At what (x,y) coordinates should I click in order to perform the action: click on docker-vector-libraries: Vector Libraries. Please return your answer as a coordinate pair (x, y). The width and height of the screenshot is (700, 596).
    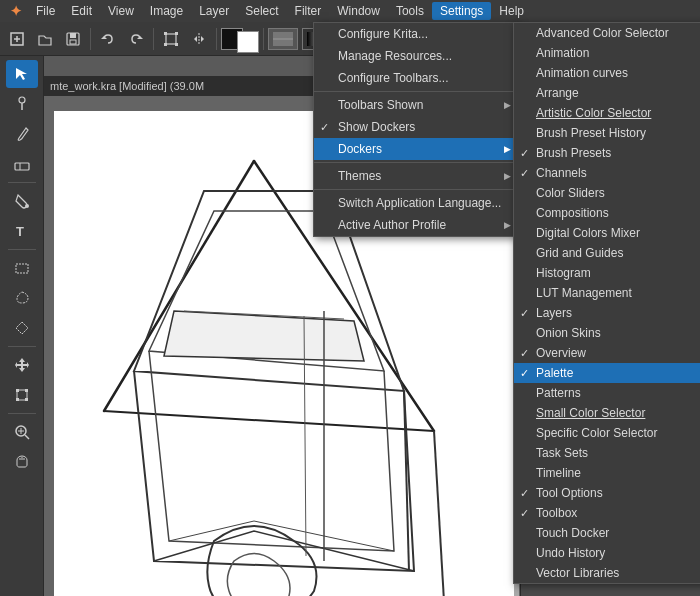
    Looking at the image, I should click on (607, 573).